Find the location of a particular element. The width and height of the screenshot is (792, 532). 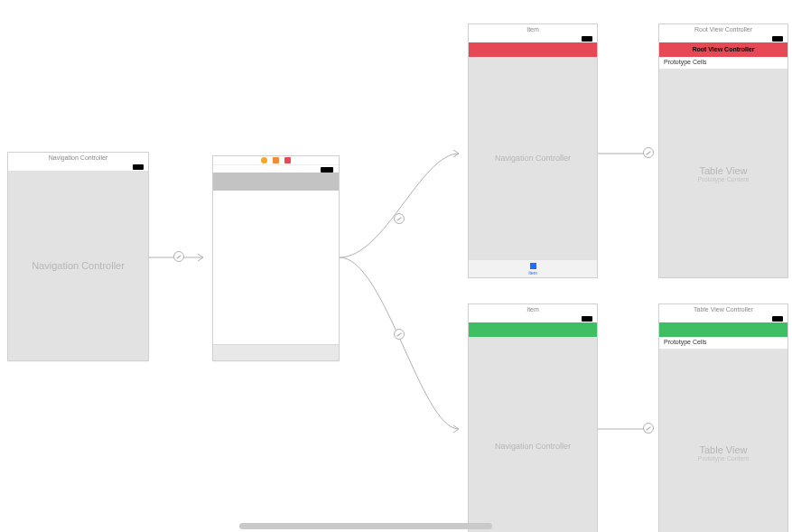

scene-title: Table View Controller is located at coordinates (723, 309).